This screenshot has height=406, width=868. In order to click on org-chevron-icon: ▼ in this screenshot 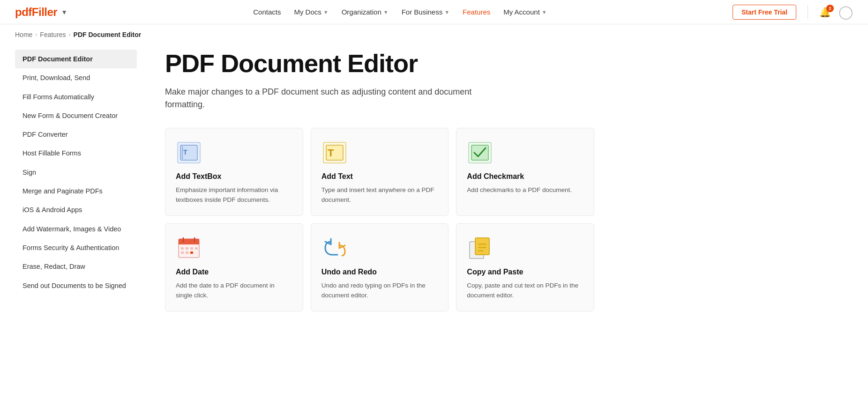, I will do `click(386, 12)`.